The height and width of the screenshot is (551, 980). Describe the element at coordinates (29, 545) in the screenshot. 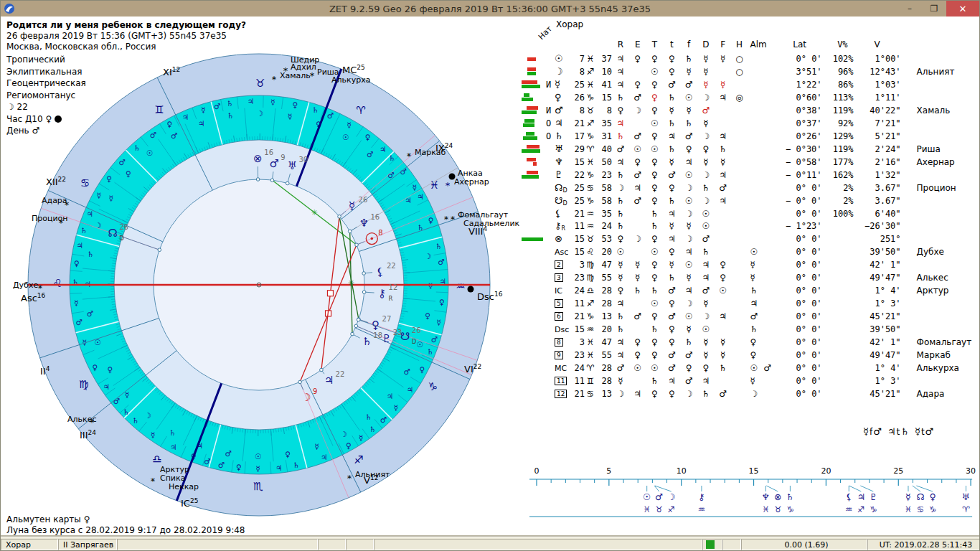

I see `status-tab-Хорар: Хорар` at that location.